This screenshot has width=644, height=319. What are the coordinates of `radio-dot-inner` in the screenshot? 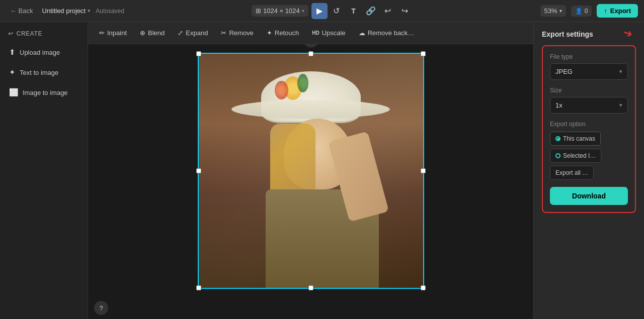 It's located at (558, 139).